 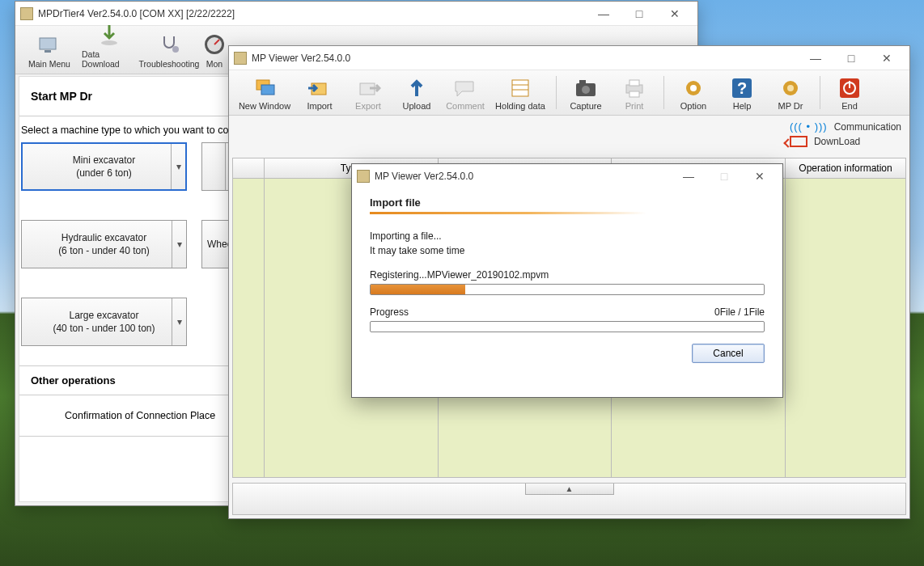 I want to click on tb-new-window: New Window, so click(x=265, y=93).